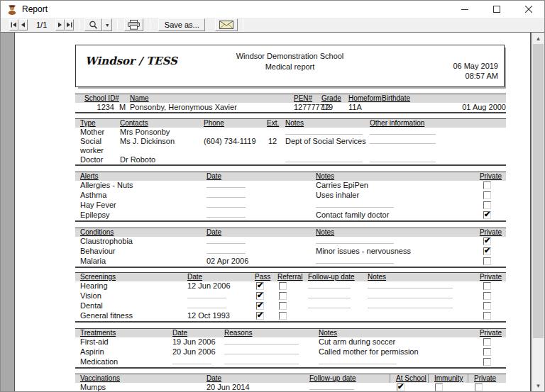 This screenshot has width=545, height=392. What do you see at coordinates (291, 99) in the screenshot?
I see `student-header-row: School ID# Name PEN# Grade Homeform Birt…` at bounding box center [291, 99].